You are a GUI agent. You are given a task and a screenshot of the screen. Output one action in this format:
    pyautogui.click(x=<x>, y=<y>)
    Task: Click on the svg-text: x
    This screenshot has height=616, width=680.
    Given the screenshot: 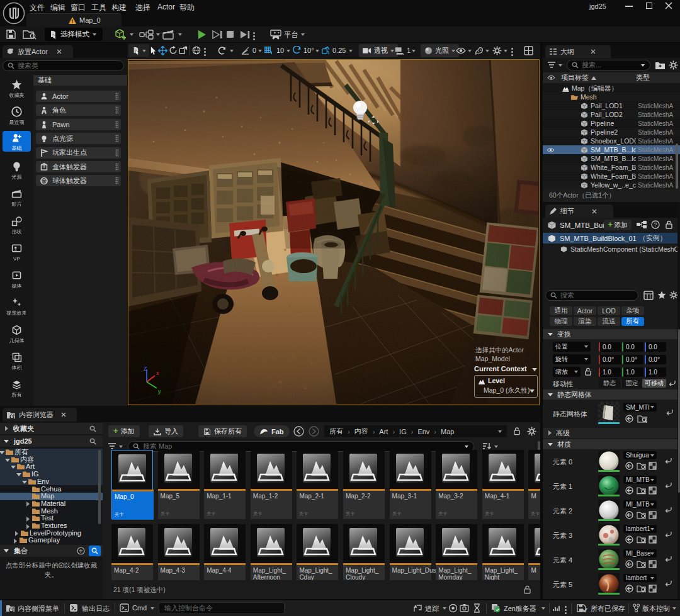 What is the action you would take?
    pyautogui.click(x=157, y=373)
    